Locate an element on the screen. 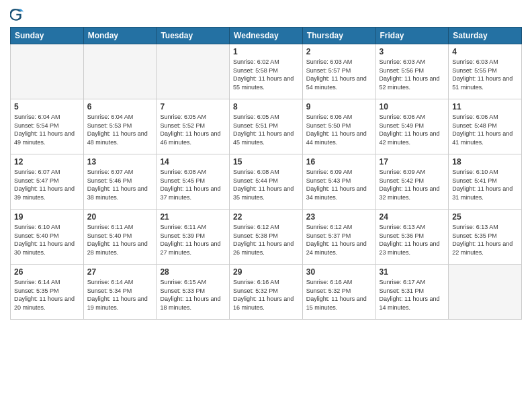 The image size is (532, 411). day-info: Sunrise: 6:07 AM Sunset: 5:46 PM Dayligh… is located at coordinates (120, 185).